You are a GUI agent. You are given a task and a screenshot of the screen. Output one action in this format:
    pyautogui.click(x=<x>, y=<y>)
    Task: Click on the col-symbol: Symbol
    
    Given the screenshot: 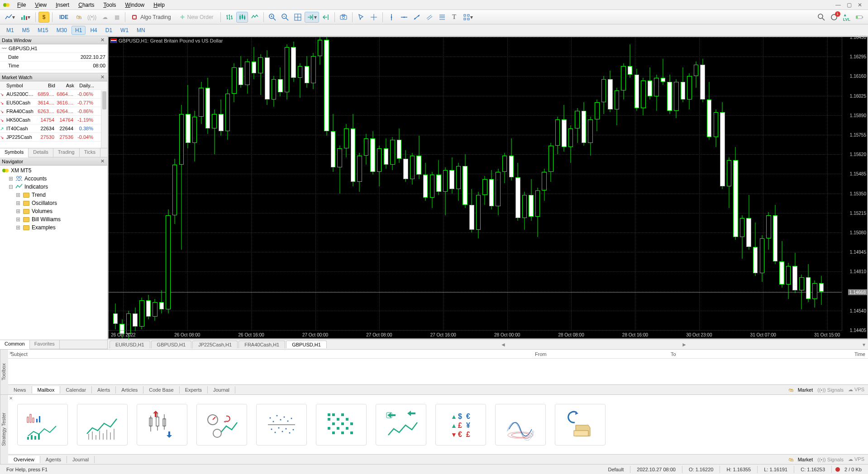 What is the action you would take?
    pyautogui.click(x=21, y=85)
    